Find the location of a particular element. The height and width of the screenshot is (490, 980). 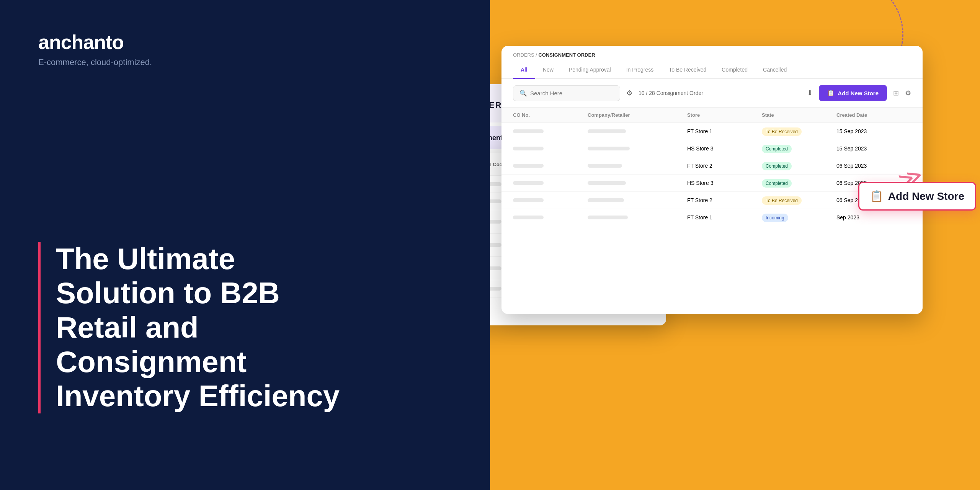

cp-table-header: CO No. Company/Retailer Store State Crea… is located at coordinates (712, 115).